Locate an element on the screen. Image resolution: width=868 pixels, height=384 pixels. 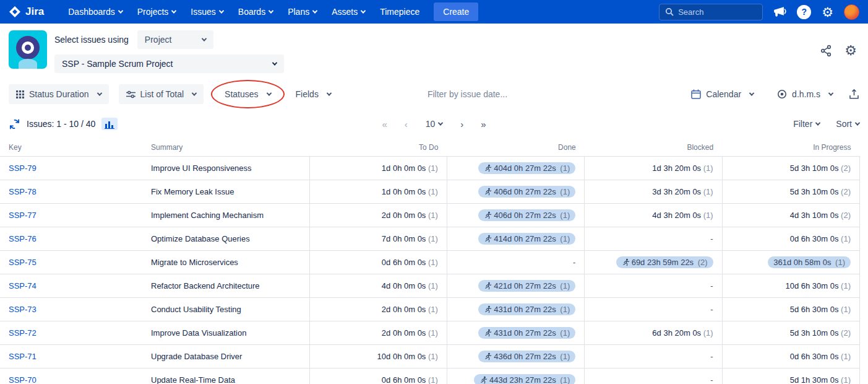
duration-cell-inprogress: 5d 1h 30m 0s (1) is located at coordinates (791, 377).